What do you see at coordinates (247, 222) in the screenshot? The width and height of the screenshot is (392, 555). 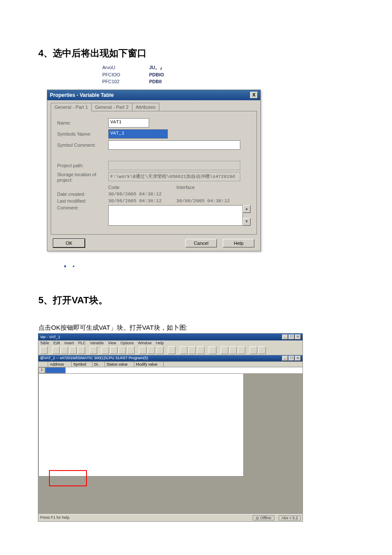 I see `scroll-down-icon: ▼` at bounding box center [247, 222].